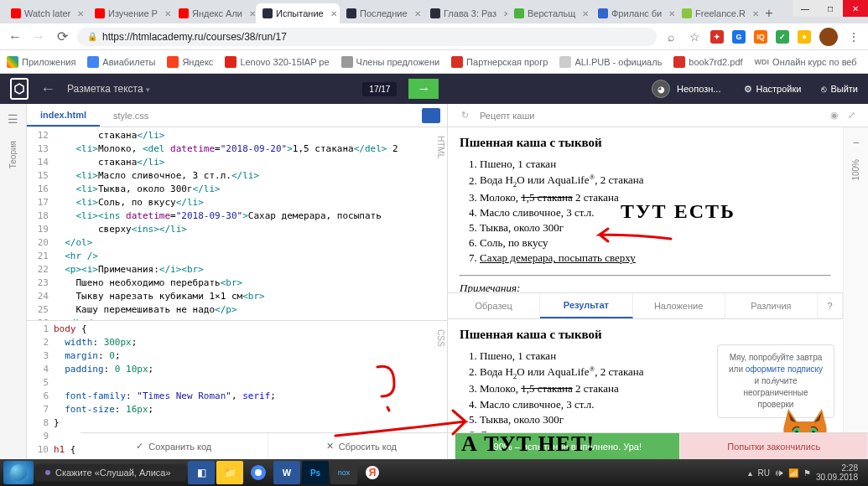 The image size is (868, 486). Describe the element at coordinates (633, 13) in the screenshot. I see `browser-tab: Фриланс би✕` at that location.